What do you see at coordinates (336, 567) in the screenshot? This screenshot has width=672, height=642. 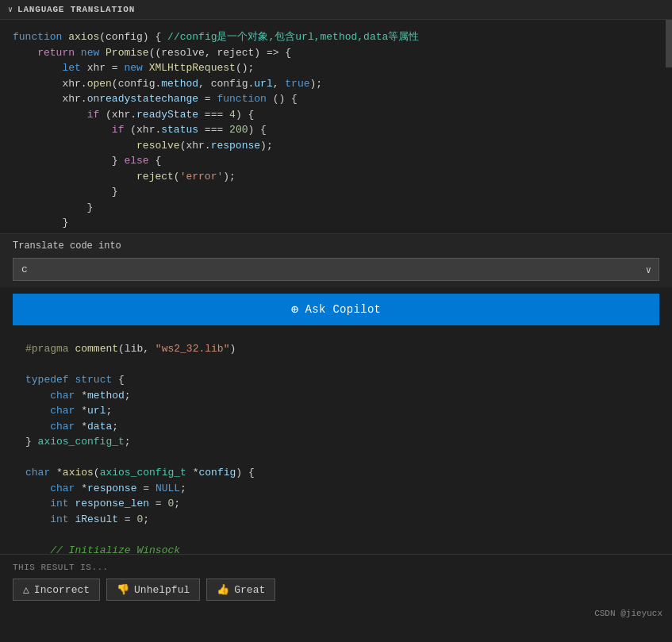 I see `feedback-label: THIS RESULT IS...` at bounding box center [336, 567].